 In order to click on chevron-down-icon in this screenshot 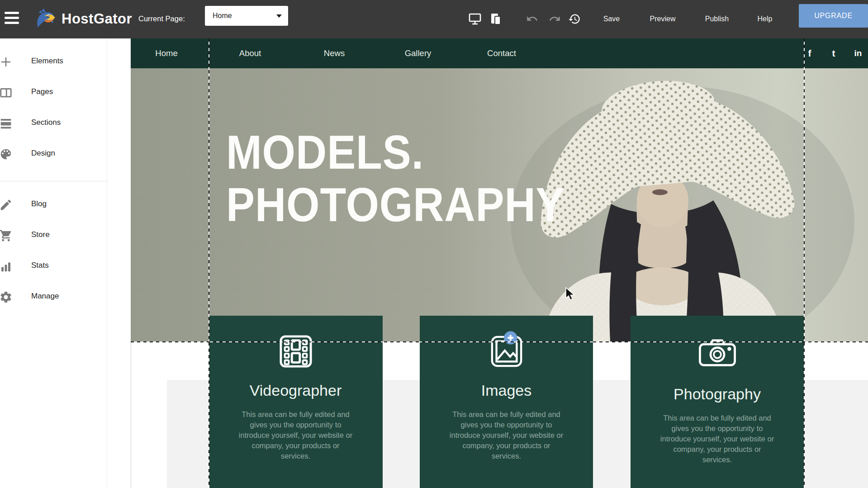, I will do `click(279, 16)`.